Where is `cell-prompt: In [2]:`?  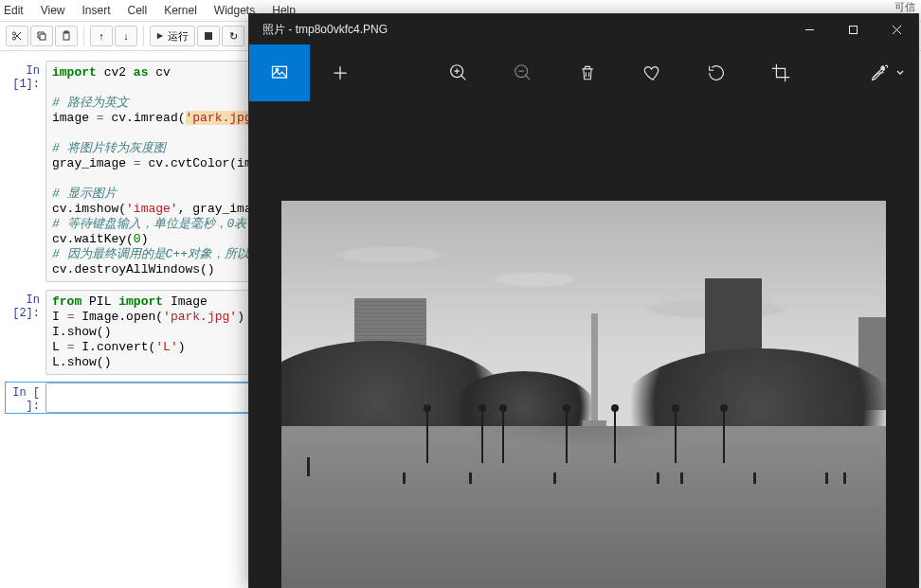 cell-prompt: In [2]: is located at coordinates (26, 332).